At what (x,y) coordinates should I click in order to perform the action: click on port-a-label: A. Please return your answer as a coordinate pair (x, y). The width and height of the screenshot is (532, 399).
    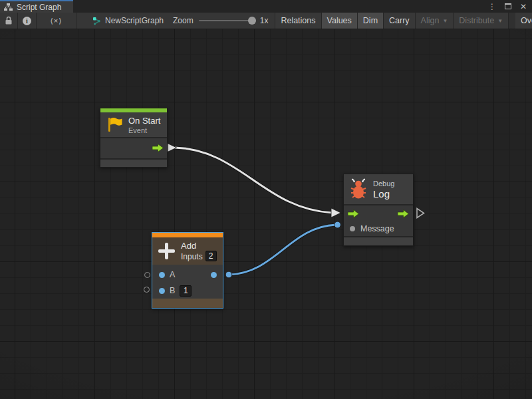
    Looking at the image, I should click on (172, 275).